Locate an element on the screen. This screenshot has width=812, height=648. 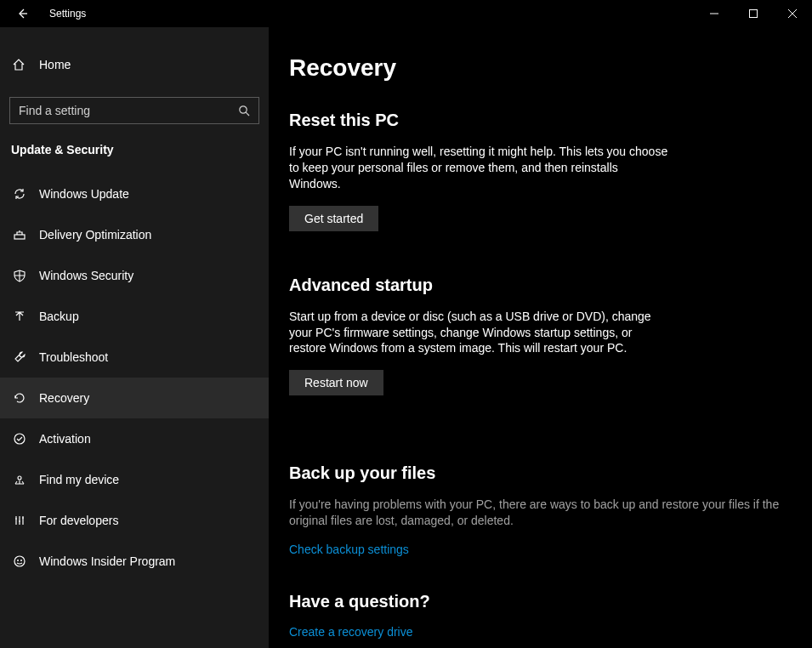
close-icon is located at coordinates (792, 14).